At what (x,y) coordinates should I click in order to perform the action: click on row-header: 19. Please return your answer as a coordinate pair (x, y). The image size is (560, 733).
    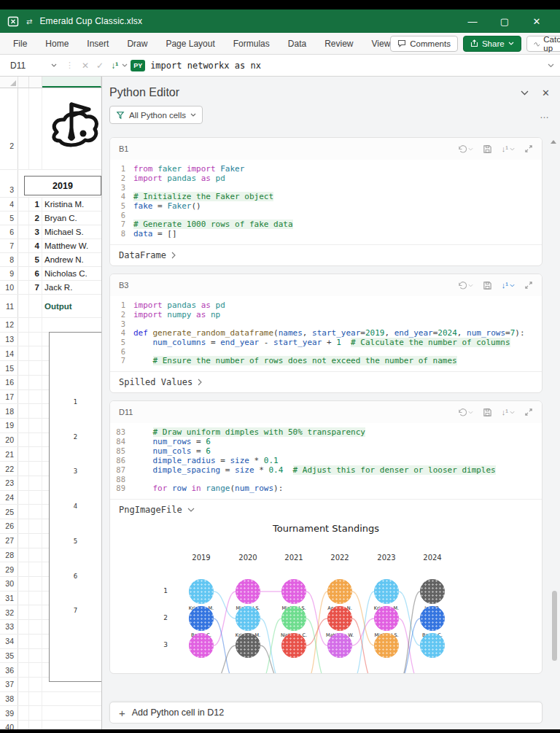
    Looking at the image, I should click on (9, 426).